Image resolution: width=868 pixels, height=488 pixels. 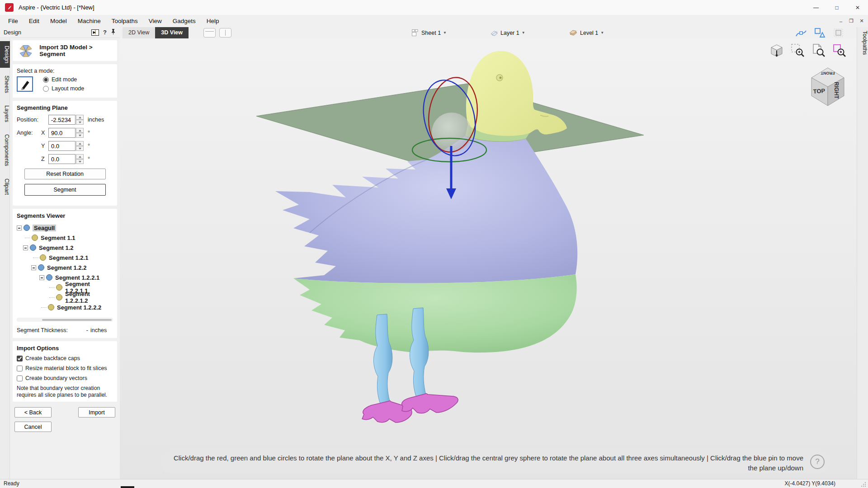 I want to click on tree-horizontal-scrollbar, so click(x=65, y=320).